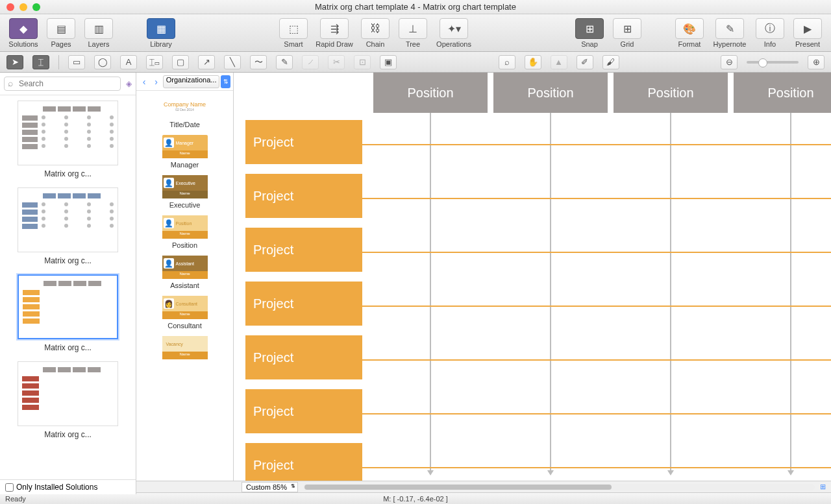 This screenshot has width=831, height=504. I want to click on zoom-out-button: ⊖, so click(729, 62).